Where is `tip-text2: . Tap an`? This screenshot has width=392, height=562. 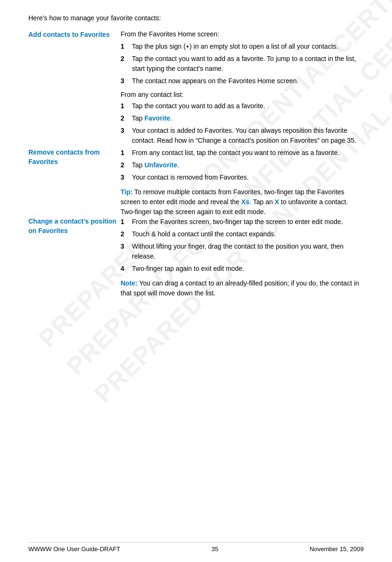
tip-text2: . Tap an is located at coordinates (262, 202).